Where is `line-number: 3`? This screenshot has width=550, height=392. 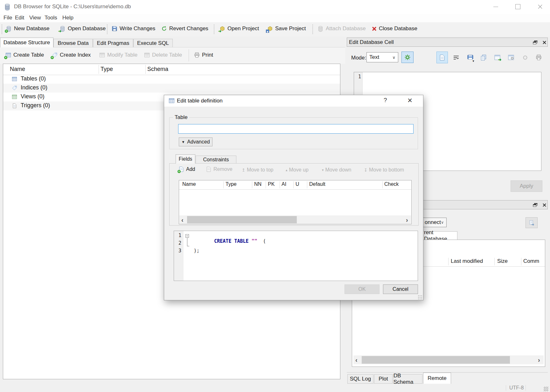
line-number: 3 is located at coordinates (180, 251).